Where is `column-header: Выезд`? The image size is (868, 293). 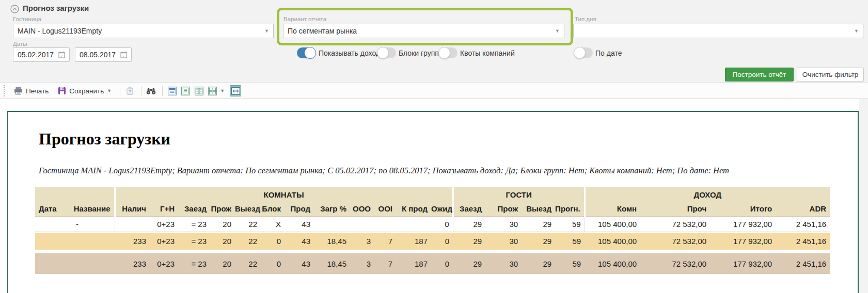
column-header: Выезд is located at coordinates (538, 209).